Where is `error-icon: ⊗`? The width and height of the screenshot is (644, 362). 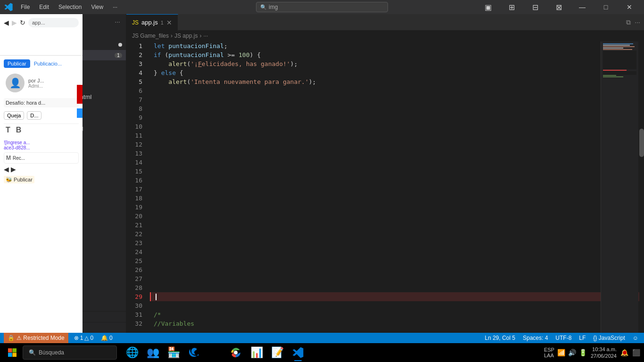
error-icon: ⊗ is located at coordinates (76, 338).